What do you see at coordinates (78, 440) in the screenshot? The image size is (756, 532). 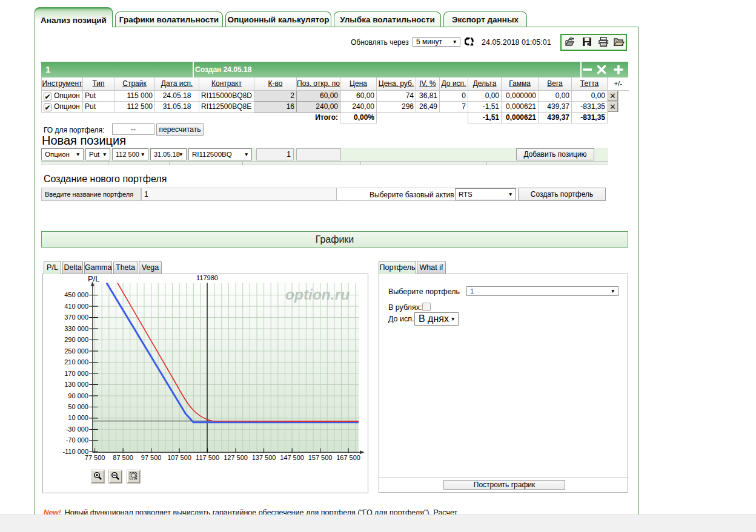 I see `svg-text: -70 000` at bounding box center [78, 440].